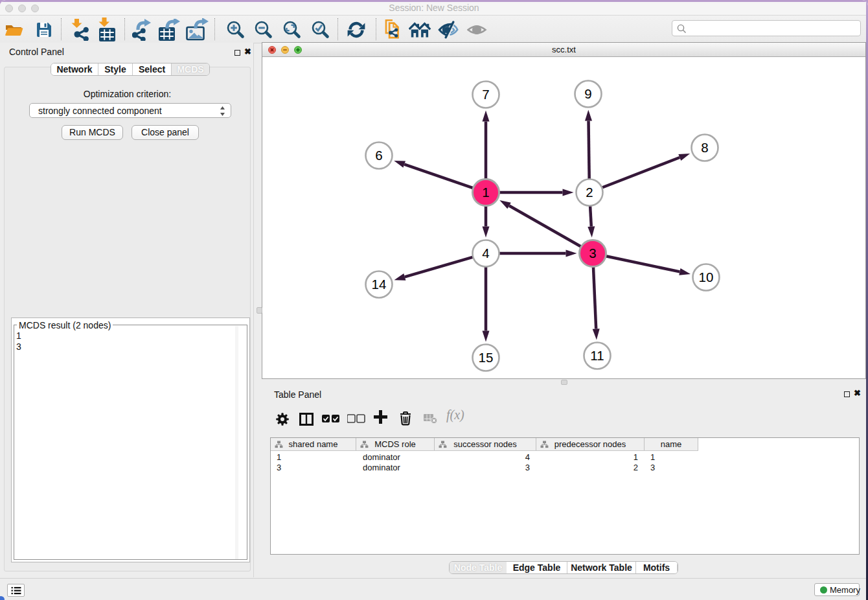 The height and width of the screenshot is (600, 868). Describe the element at coordinates (380, 284) in the screenshot. I see `svg-text: 14` at that location.